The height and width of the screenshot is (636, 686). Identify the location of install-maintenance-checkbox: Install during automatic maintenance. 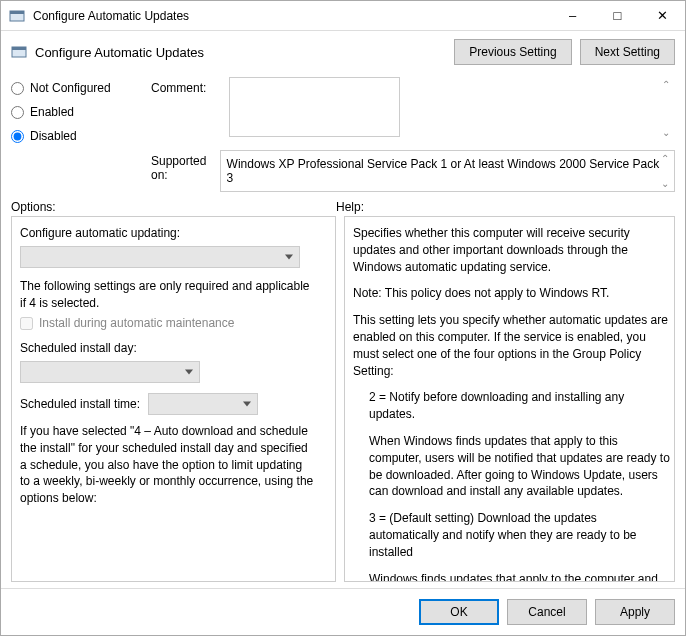
(168, 324).